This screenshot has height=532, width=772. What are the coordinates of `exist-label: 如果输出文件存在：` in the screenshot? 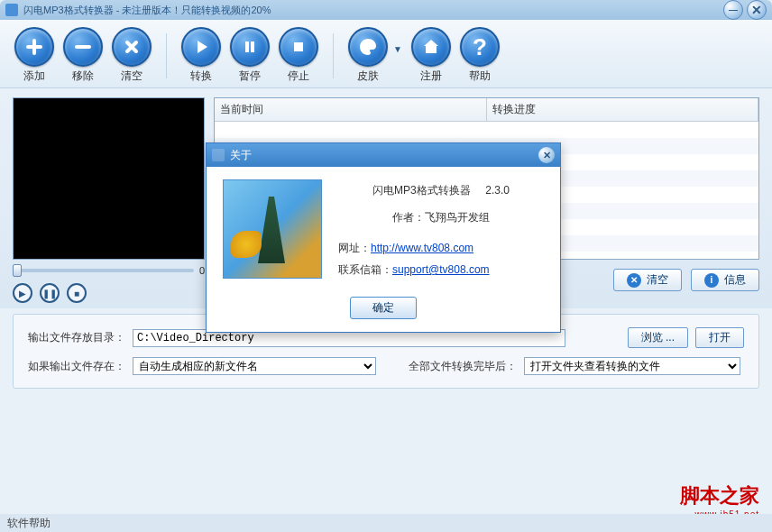 It's located at (77, 366).